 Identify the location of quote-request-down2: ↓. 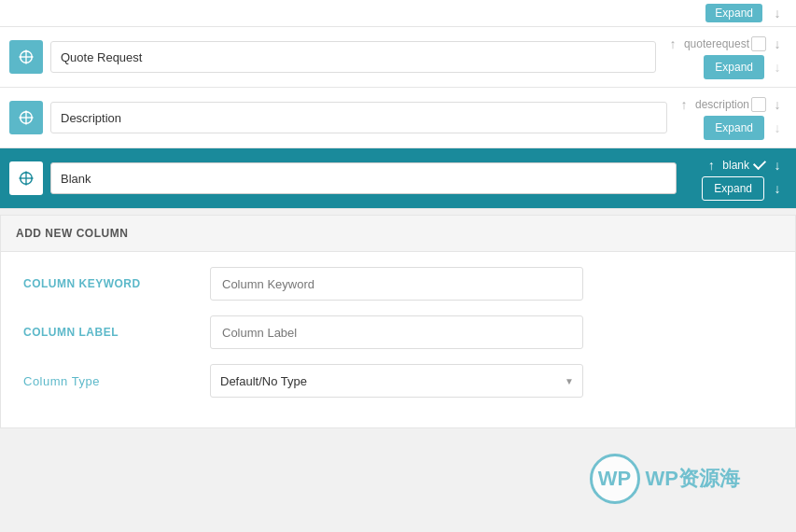
(777, 67).